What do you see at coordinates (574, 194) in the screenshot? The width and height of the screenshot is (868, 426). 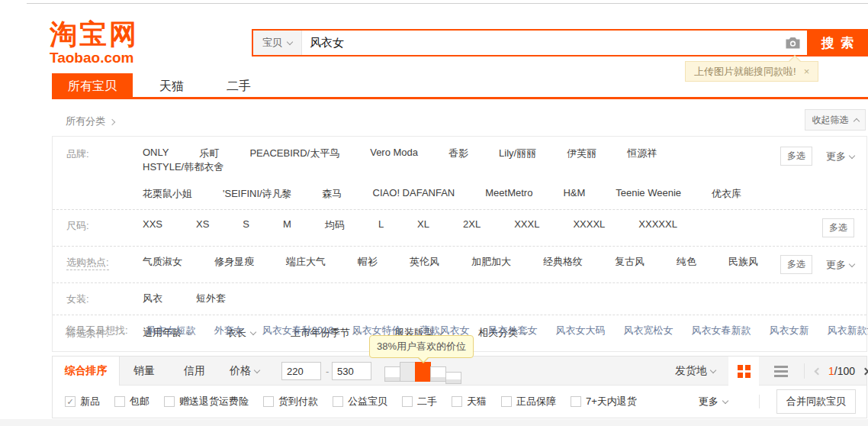 I see `filter-option: H&M` at bounding box center [574, 194].